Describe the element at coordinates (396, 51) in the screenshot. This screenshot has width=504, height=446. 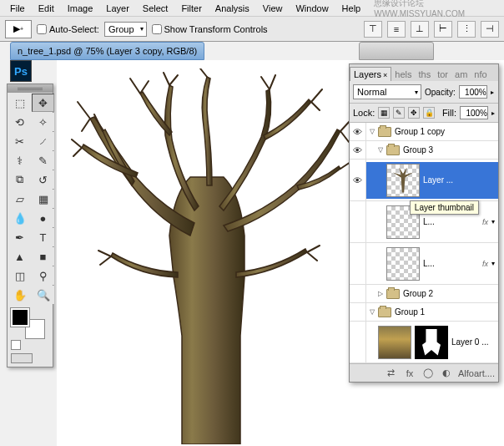
I see `secondary-window-tab` at that location.